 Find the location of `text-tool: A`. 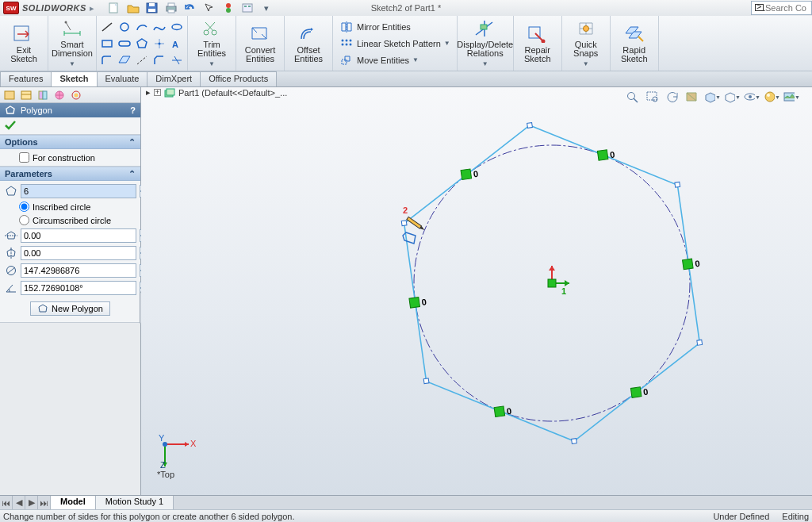

text-tool: A is located at coordinates (177, 43).